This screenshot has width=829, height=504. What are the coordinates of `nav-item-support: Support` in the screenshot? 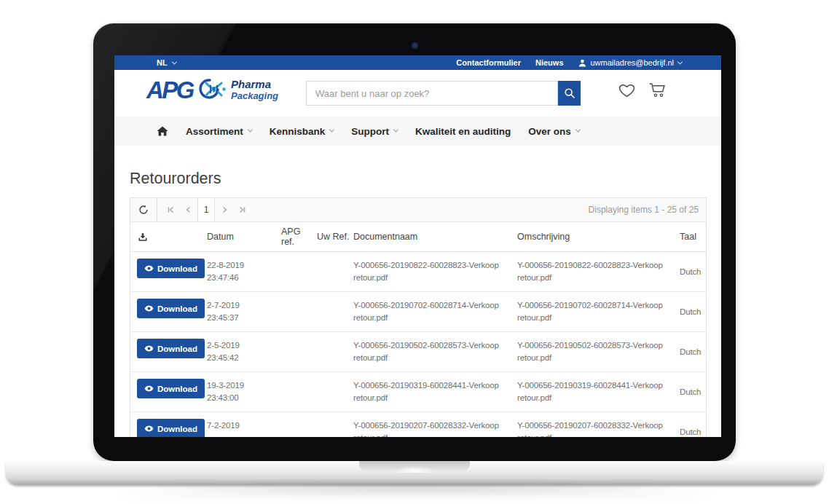 It's located at (374, 131).